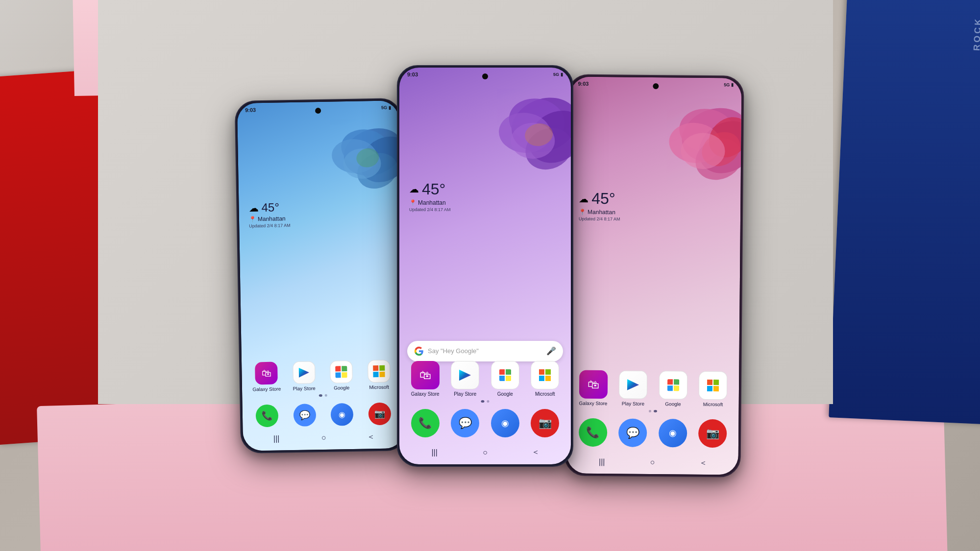  What do you see at coordinates (727, 85) in the screenshot?
I see `signal-right: 5G` at bounding box center [727, 85].